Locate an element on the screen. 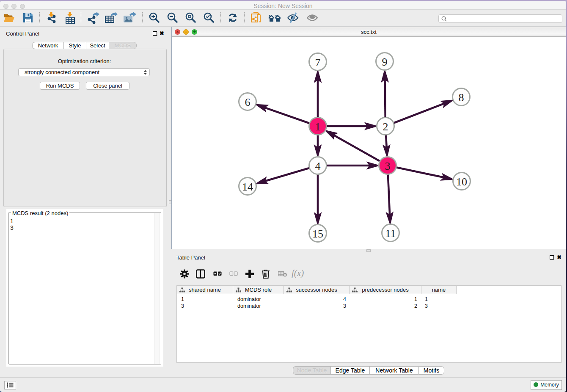 The width and height of the screenshot is (567, 392). svg-text: 3 is located at coordinates (388, 166).